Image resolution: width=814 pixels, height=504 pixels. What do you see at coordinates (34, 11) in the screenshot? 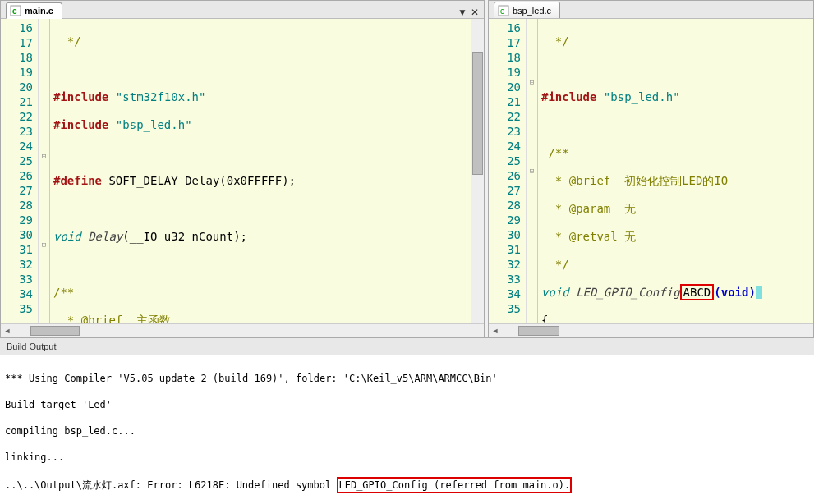
I see `tab-main-c: c main.c` at bounding box center [34, 11].